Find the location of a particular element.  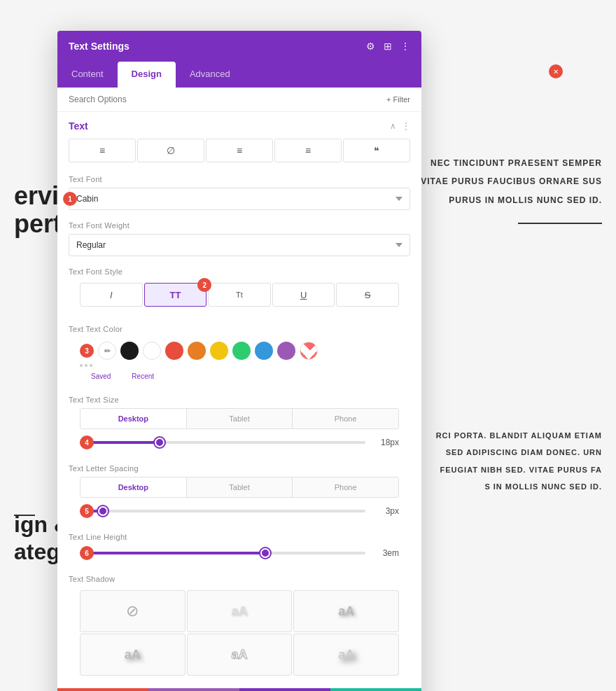

shadow-outline-btn: aA is located at coordinates (239, 655).